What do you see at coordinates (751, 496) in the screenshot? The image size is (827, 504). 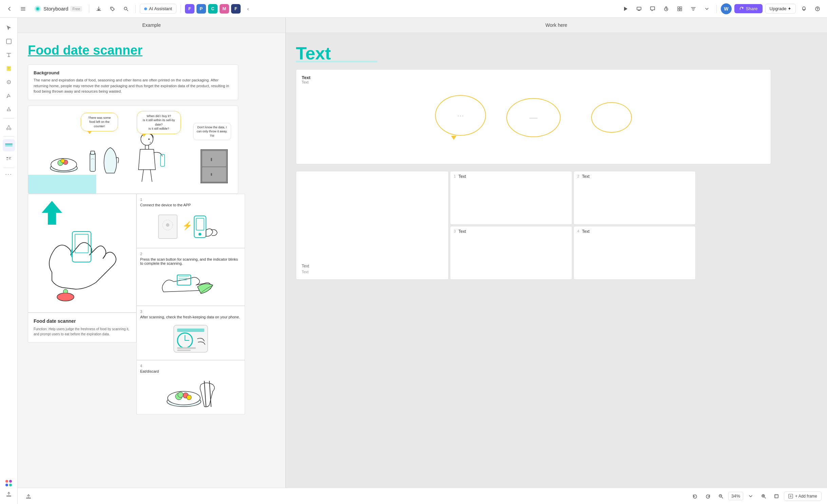 I see `zoom-chevron-button` at bounding box center [751, 496].